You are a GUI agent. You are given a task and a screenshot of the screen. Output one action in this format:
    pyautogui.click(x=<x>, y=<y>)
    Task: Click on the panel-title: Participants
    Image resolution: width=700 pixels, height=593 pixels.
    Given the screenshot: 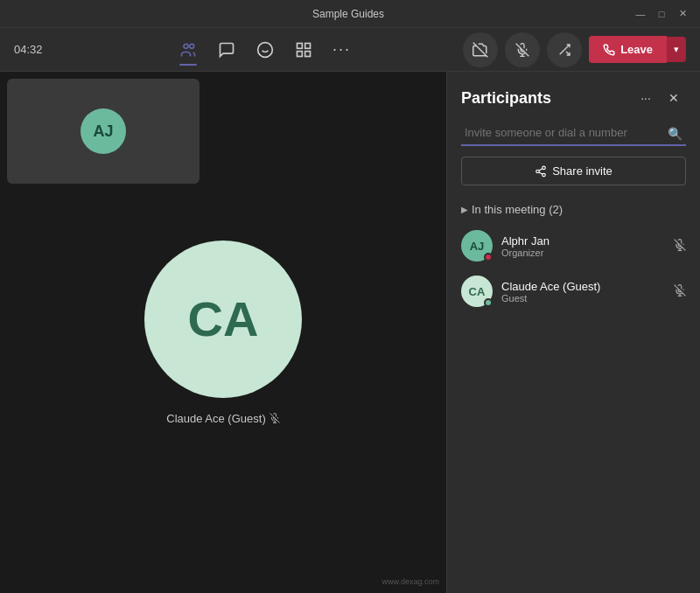 What is the action you would take?
    pyautogui.click(x=506, y=98)
    